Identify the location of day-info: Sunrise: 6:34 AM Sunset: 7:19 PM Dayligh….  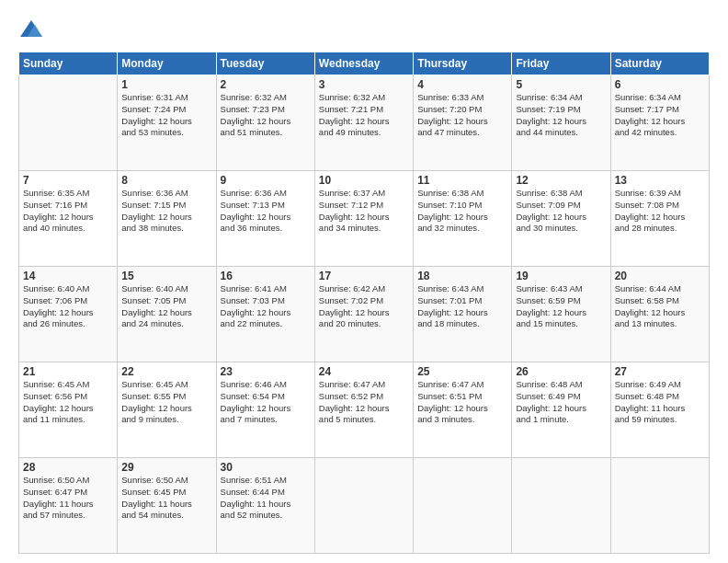
(561, 116).